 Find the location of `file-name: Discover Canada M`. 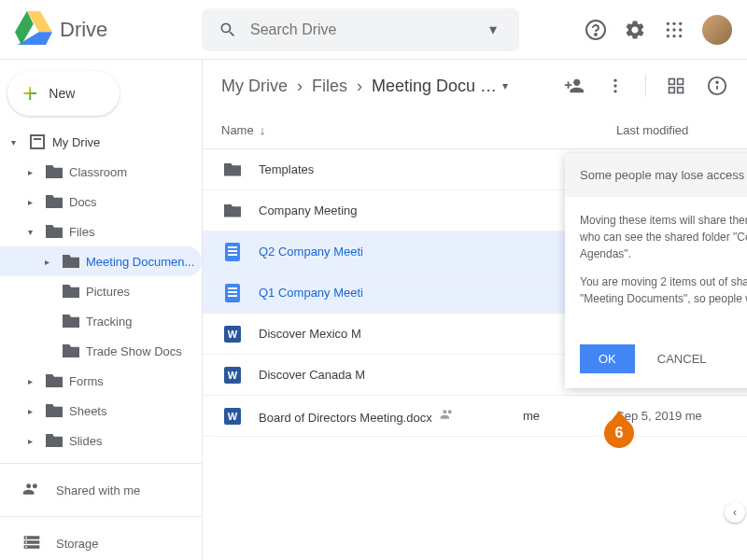

file-name: Discover Canada M is located at coordinates (390, 375).